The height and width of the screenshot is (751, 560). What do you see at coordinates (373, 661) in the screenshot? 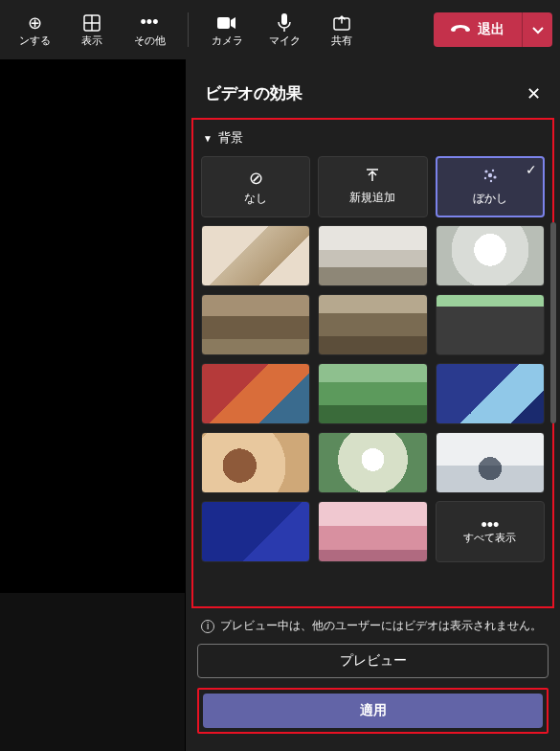
I see `button-label: プレビュー` at bounding box center [373, 661].